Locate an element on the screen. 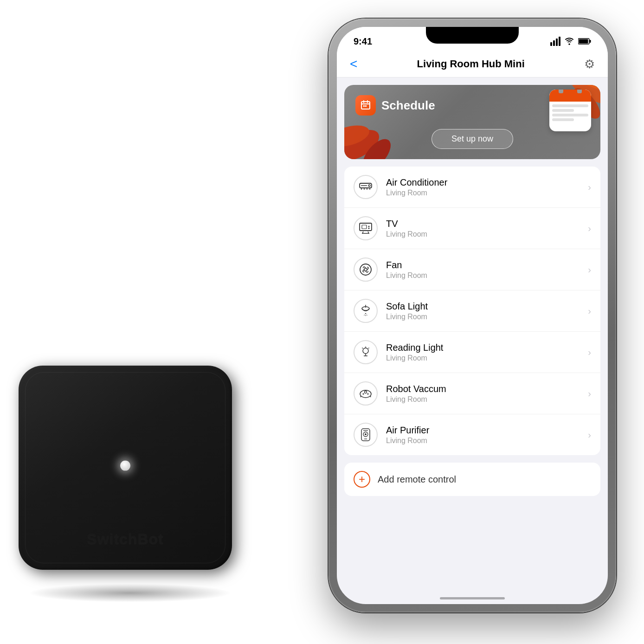  wifi-icon is located at coordinates (569, 41).